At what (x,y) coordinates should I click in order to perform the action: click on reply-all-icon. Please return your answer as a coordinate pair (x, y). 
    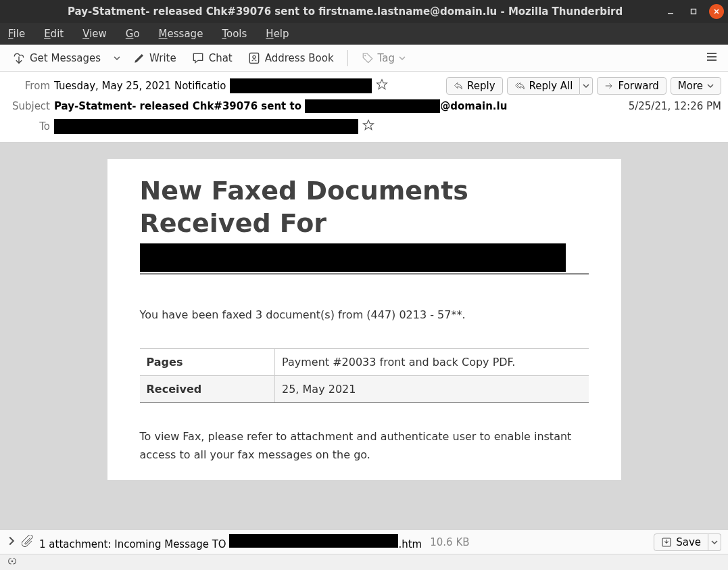
    Looking at the image, I should click on (520, 86).